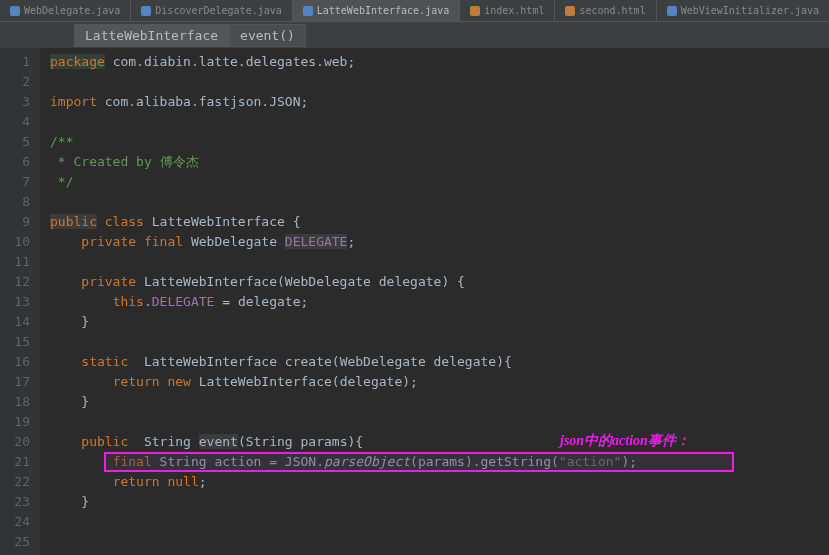  Describe the element at coordinates (15, 342) in the screenshot. I see `line-number: 15` at that location.